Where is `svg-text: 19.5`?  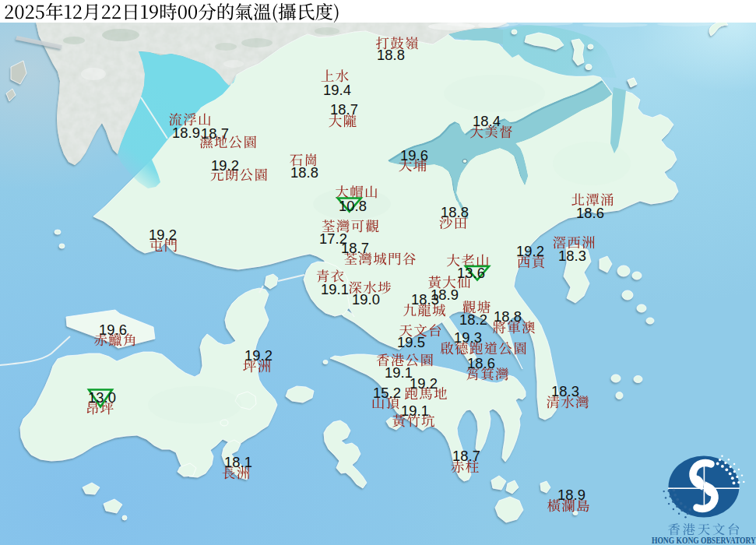
svg-text: 19.5 is located at coordinates (411, 343).